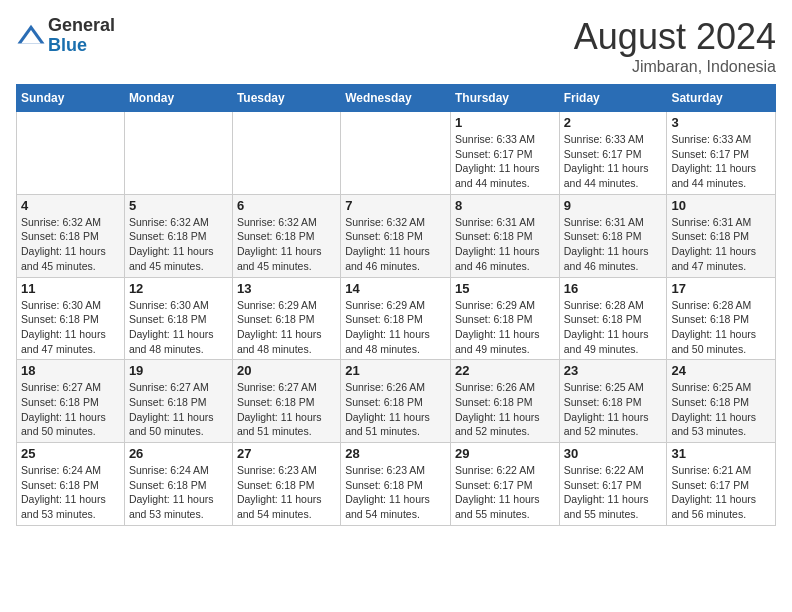 The image size is (792, 612). What do you see at coordinates (31, 36) in the screenshot?
I see `logo-icon` at bounding box center [31, 36].